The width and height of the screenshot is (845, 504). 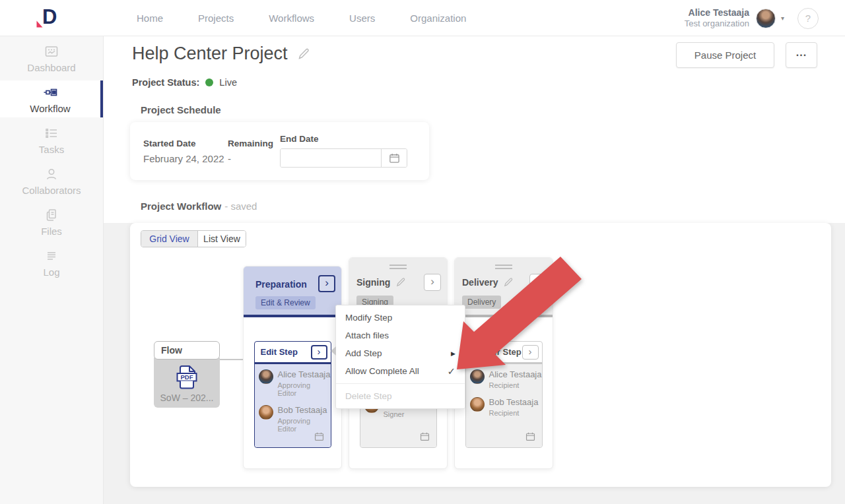 What do you see at coordinates (808, 18) in the screenshot?
I see `help-button: ?` at bounding box center [808, 18].